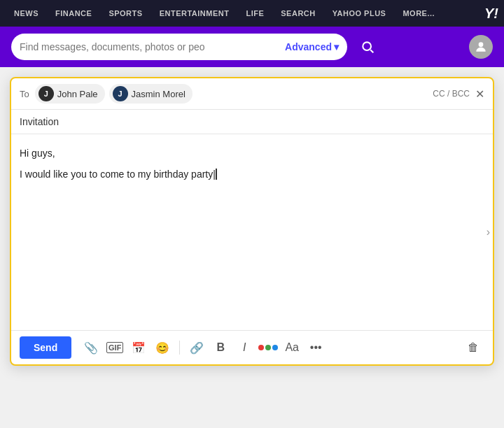  Describe the element at coordinates (215, 174) in the screenshot. I see `text-cursor: |` at that location.